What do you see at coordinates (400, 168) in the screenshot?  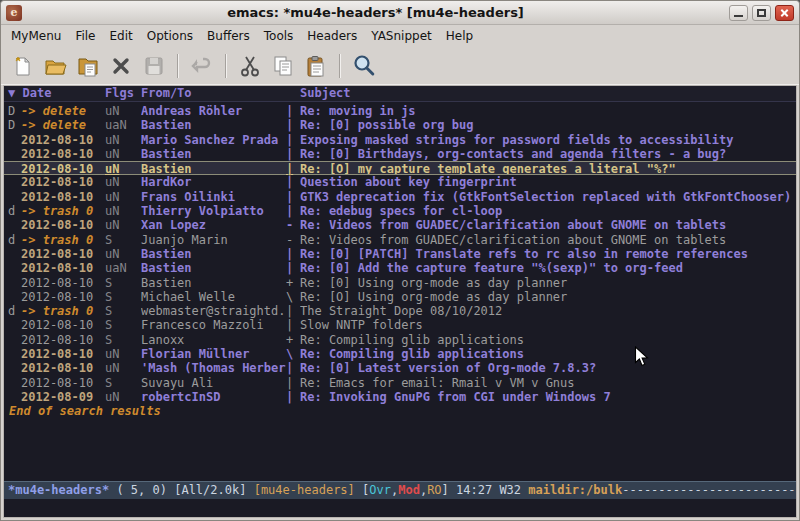 I see `message-row: 2012-08-10 uN Bastien | Re: [O] my captu…` at bounding box center [400, 168].